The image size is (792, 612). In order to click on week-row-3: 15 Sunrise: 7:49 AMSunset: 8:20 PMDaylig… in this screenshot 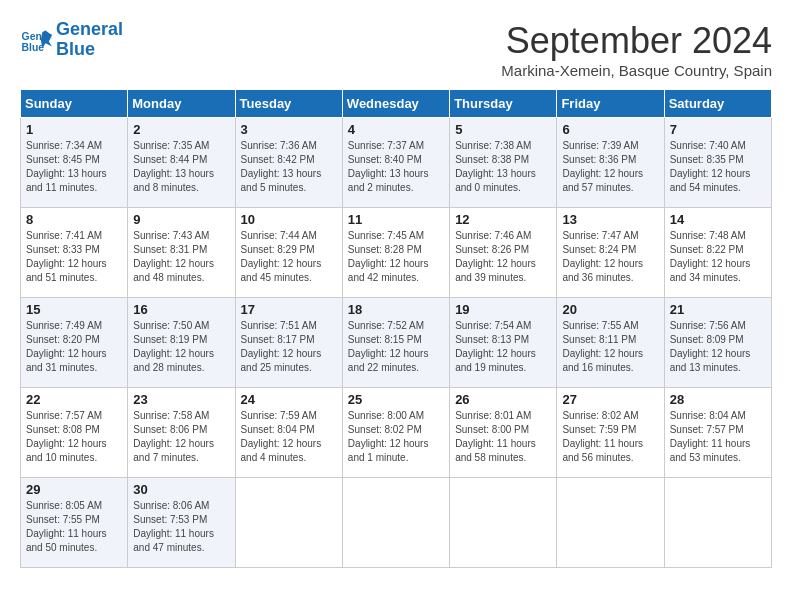, I will do `click(396, 343)`.